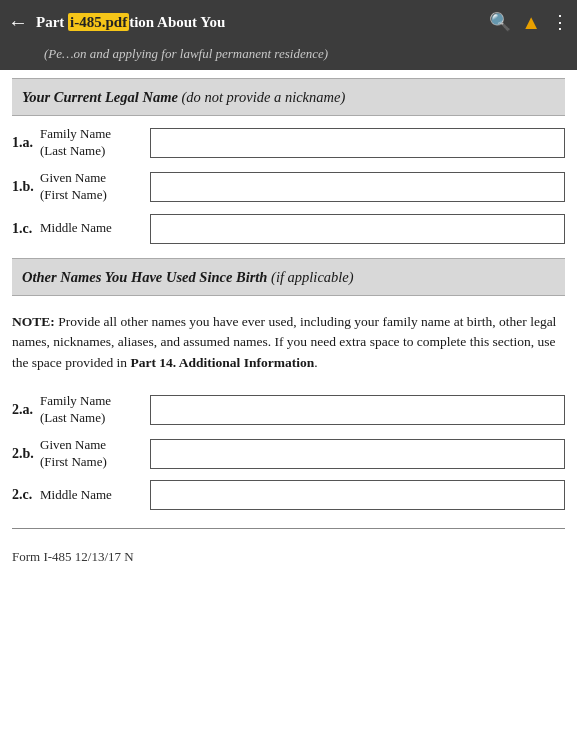 The height and width of the screenshot is (750, 577). What do you see at coordinates (95, 496) in the screenshot?
I see `field-2c-label: Middle Name` at bounding box center [95, 496].